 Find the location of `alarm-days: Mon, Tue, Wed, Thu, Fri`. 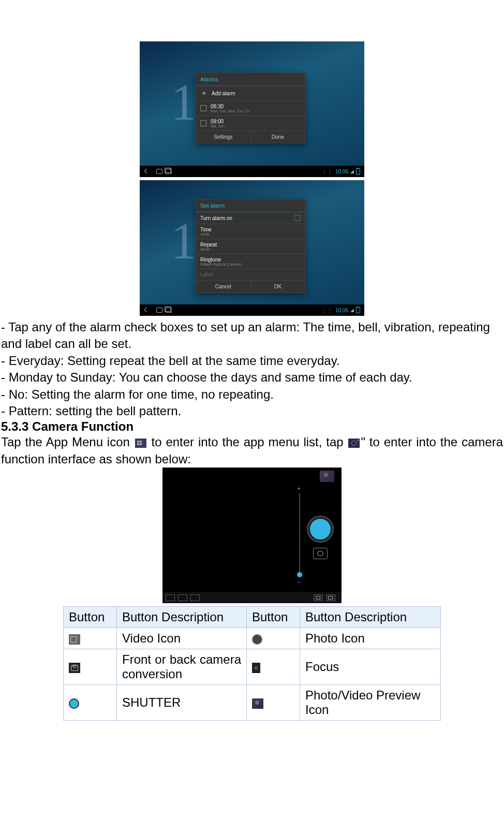

alarm-days: Mon, Tue, Wed, Thu, Fri is located at coordinates (230, 111).